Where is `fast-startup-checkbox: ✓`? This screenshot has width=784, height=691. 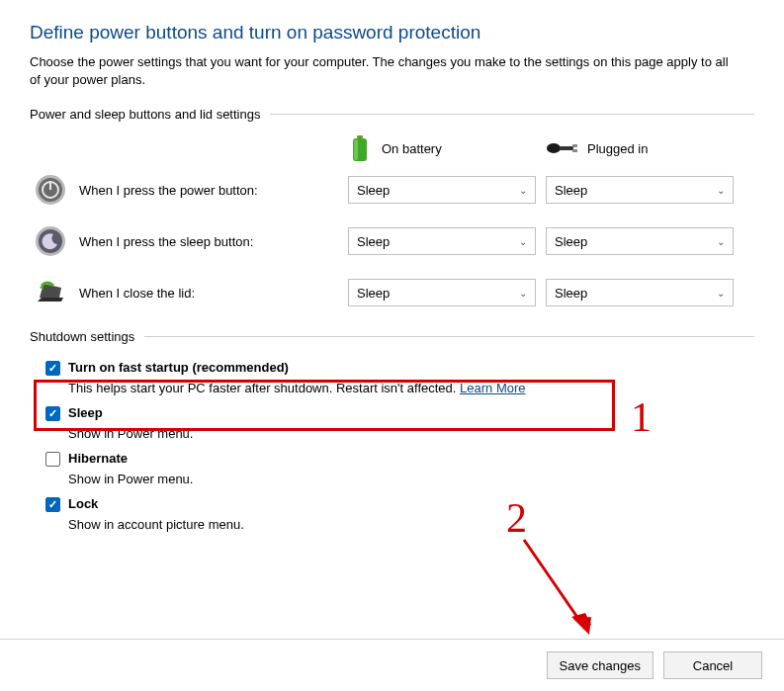 fast-startup-checkbox: ✓ is located at coordinates (53, 368).